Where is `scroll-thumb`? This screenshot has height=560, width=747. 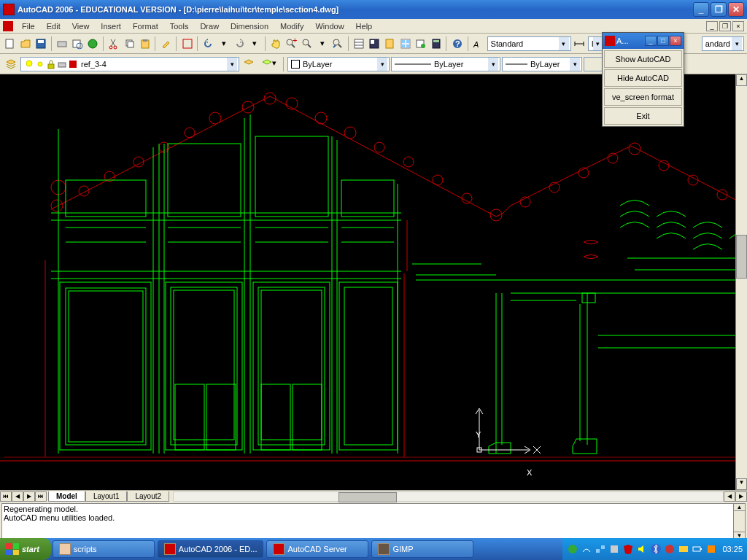
scroll-thumb is located at coordinates (741, 257).